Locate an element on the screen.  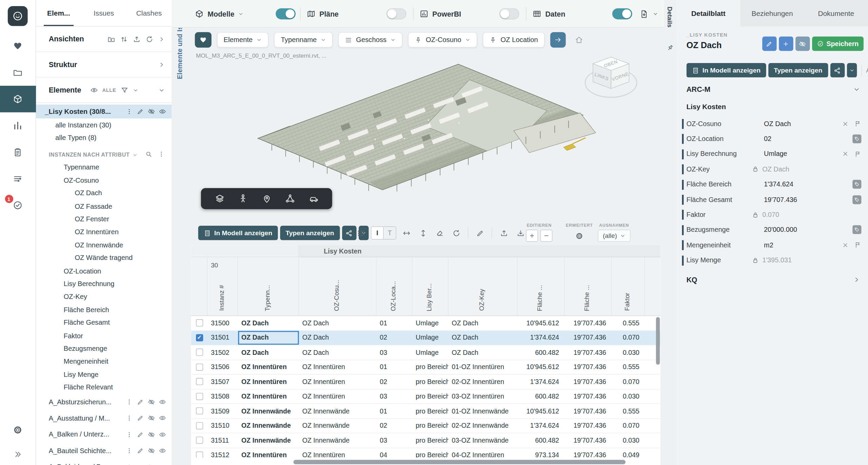
cell-faktor: 0.070 is located at coordinates (628, 338).